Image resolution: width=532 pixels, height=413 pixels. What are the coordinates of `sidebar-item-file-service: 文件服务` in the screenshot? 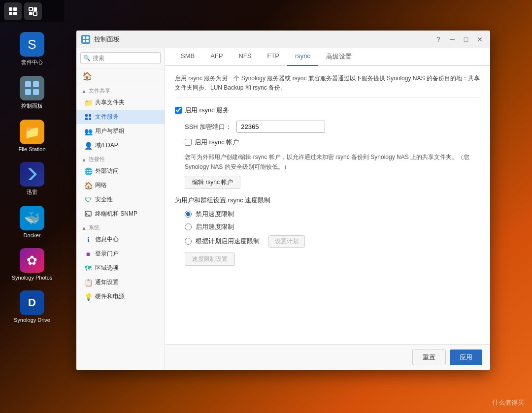 It's located at (120, 117).